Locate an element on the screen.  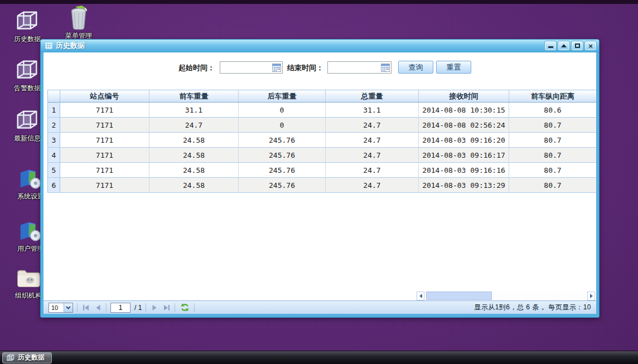
cell-receive-time: 2014-08-03 09:16:20 is located at coordinates (464, 140).